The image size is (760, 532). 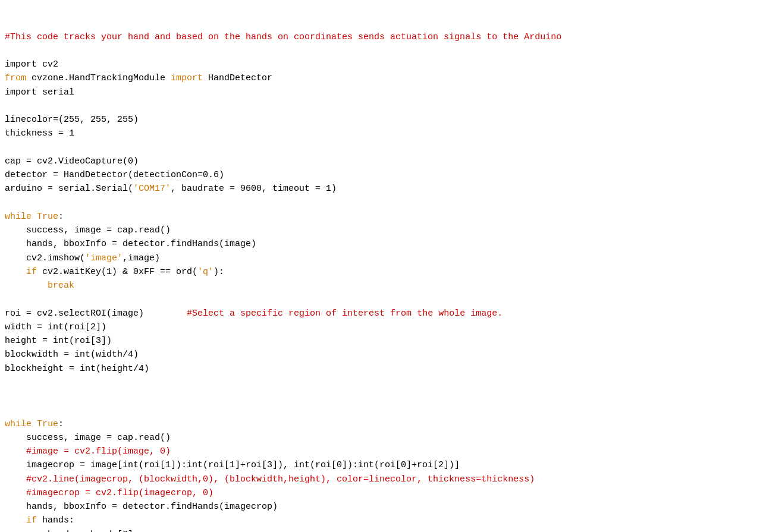 What do you see at coordinates (345, 314) in the screenshot?
I see `comment-text: #Select a specific region of interest fr…` at bounding box center [345, 314].